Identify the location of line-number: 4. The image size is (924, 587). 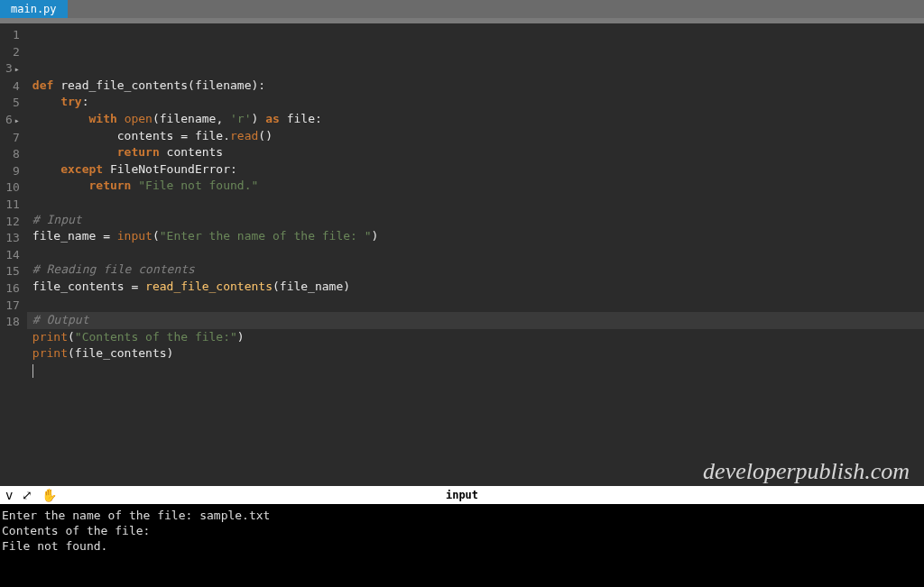
(13, 87).